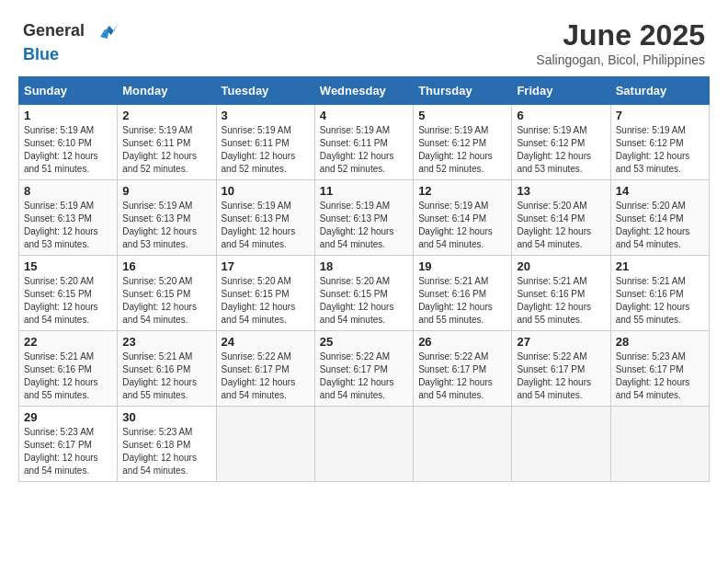 The width and height of the screenshot is (728, 563). Describe the element at coordinates (364, 143) in the screenshot. I see `day-cell: 4Sunrise: 5:19 AMSunset: 6:11 PMDaylight…` at that location.